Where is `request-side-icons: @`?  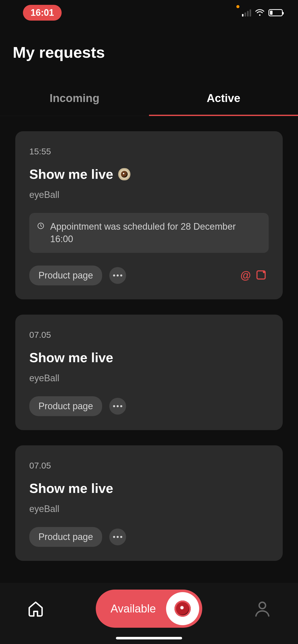 request-side-icons: @ is located at coordinates (255, 275).